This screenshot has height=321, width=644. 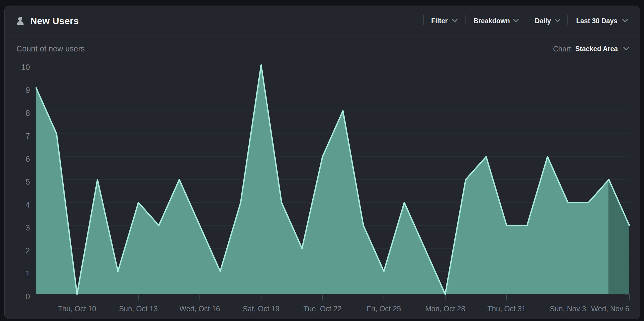 What do you see at coordinates (568, 309) in the screenshot?
I see `svg-text: Sun, Nov 3` at bounding box center [568, 309].